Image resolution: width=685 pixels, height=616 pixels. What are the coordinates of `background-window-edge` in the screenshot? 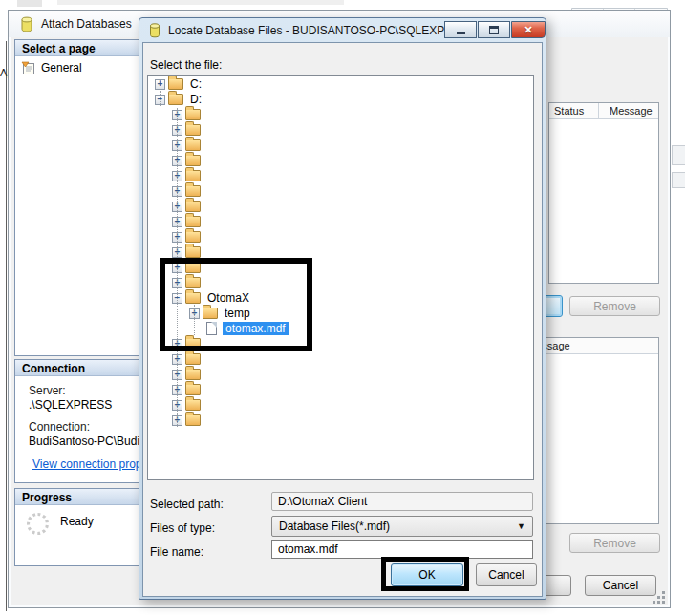 It's located at (6, 327).